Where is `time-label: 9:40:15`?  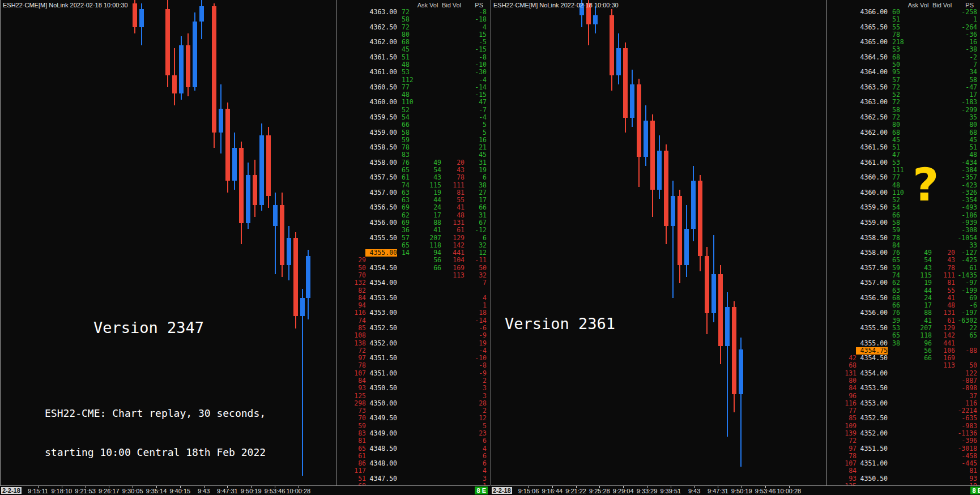 time-label: 9:40:15 is located at coordinates (180, 491).